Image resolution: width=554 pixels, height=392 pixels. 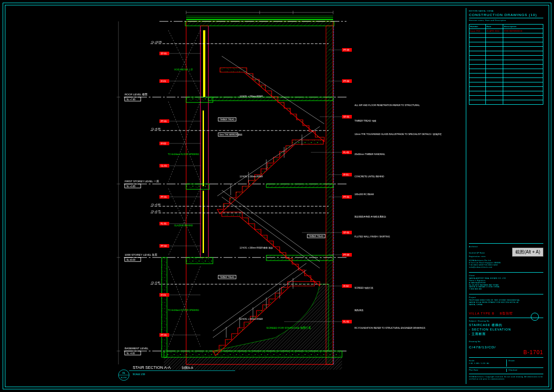 What do you see at coordinates (526, 370) in the screenshot?
I see `checked-label: Checked` at bounding box center [526, 370].